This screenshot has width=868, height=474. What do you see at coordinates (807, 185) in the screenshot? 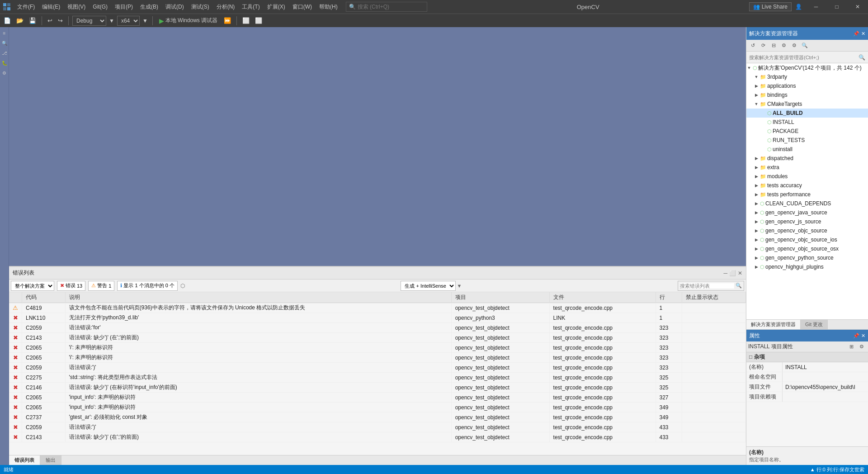
I see `tree-item: ▶ 📁 tests accuracy` at bounding box center [807, 185].